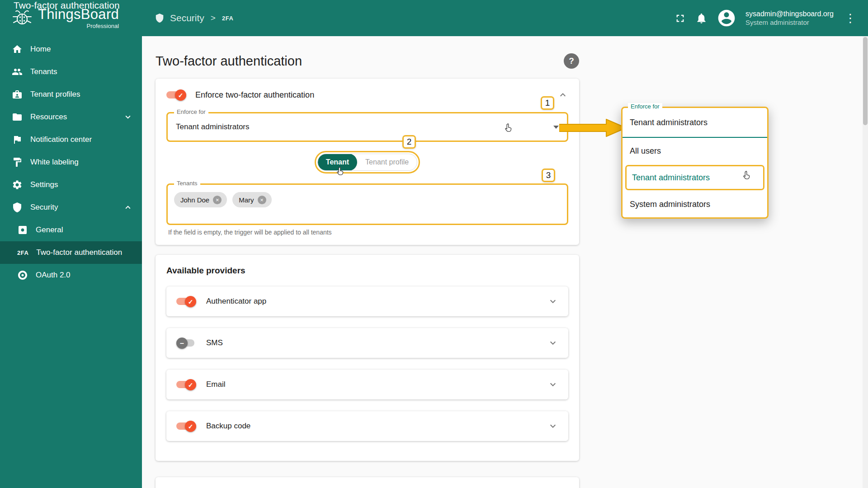 This screenshot has width=868, height=488. Describe the element at coordinates (22, 18) in the screenshot. I see `thingsboard-bug-logo-icon` at that location.